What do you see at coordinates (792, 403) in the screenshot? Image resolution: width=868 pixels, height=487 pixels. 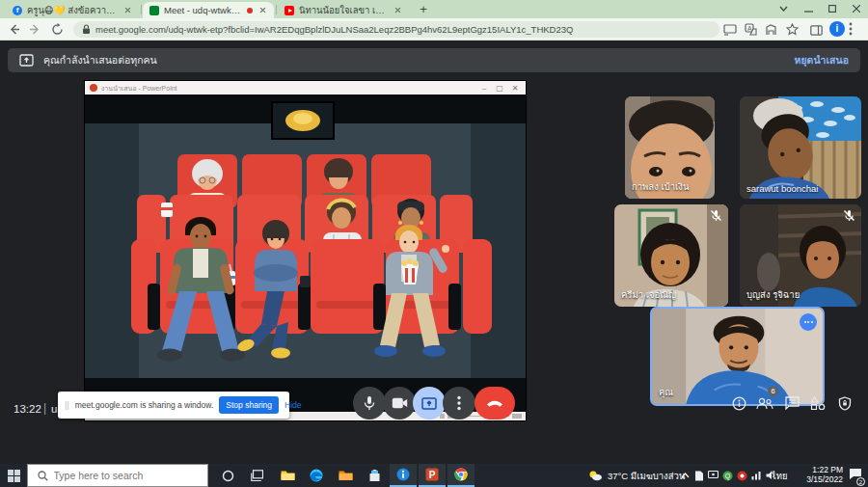 I see `chat-button` at bounding box center [792, 403].